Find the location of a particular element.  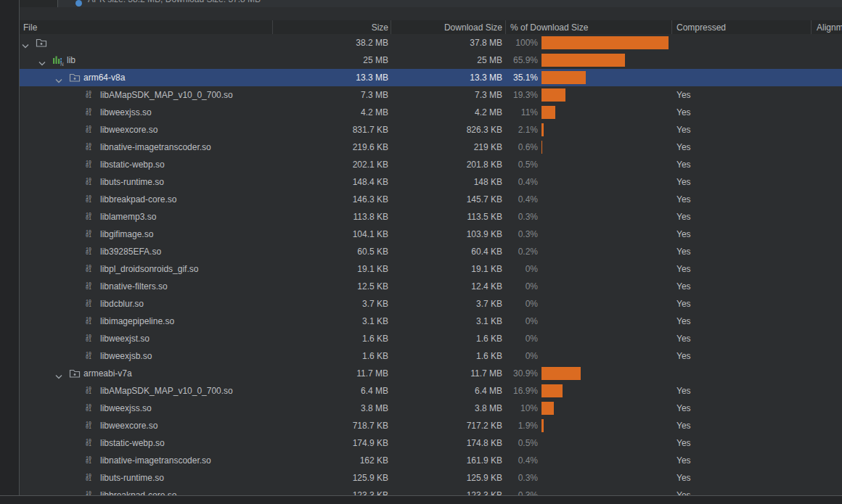

table-row: 1001 libbreakpad-core.so 146.3 KB 145.7 … is located at coordinates (421, 199).